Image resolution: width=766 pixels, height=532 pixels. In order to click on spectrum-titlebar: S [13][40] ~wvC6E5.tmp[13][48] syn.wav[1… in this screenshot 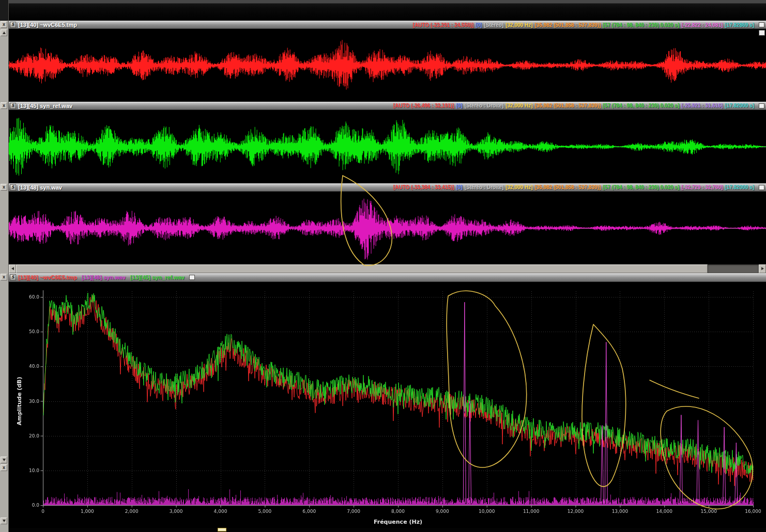, I will do `click(388, 278)`.